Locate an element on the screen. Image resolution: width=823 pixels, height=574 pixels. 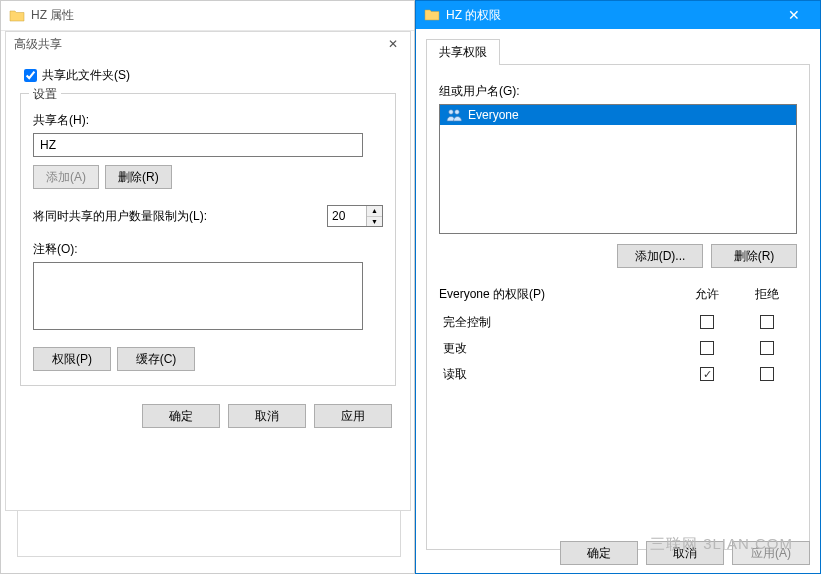
permission-row: 完全控制 is located at coordinates (618, 322).